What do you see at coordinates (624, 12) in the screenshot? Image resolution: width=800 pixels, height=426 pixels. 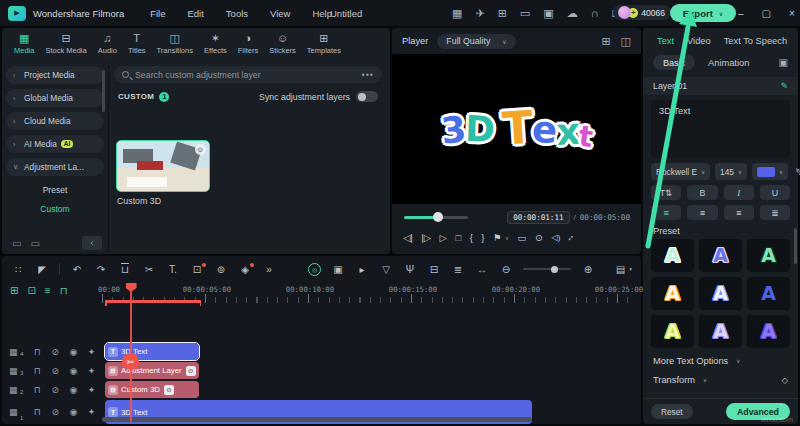 I see `avatar` at bounding box center [624, 12].